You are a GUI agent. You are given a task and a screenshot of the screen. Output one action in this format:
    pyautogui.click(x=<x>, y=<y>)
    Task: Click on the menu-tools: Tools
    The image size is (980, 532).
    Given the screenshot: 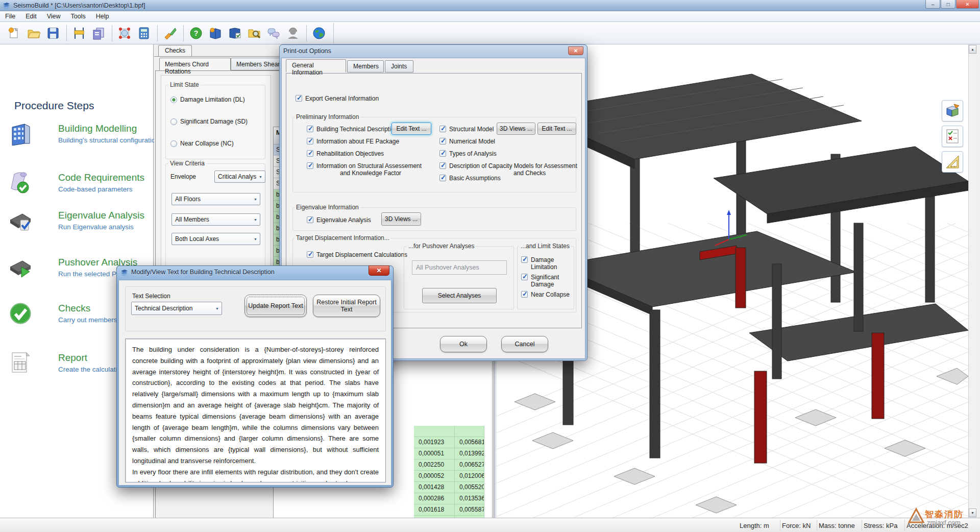 What is the action you would take?
    pyautogui.click(x=79, y=16)
    